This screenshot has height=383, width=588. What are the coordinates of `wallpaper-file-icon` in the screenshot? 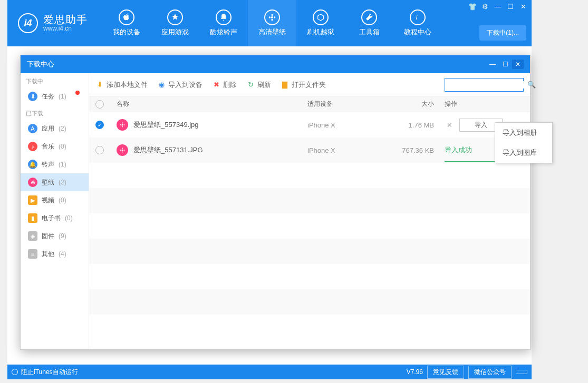 It's located at (122, 125).